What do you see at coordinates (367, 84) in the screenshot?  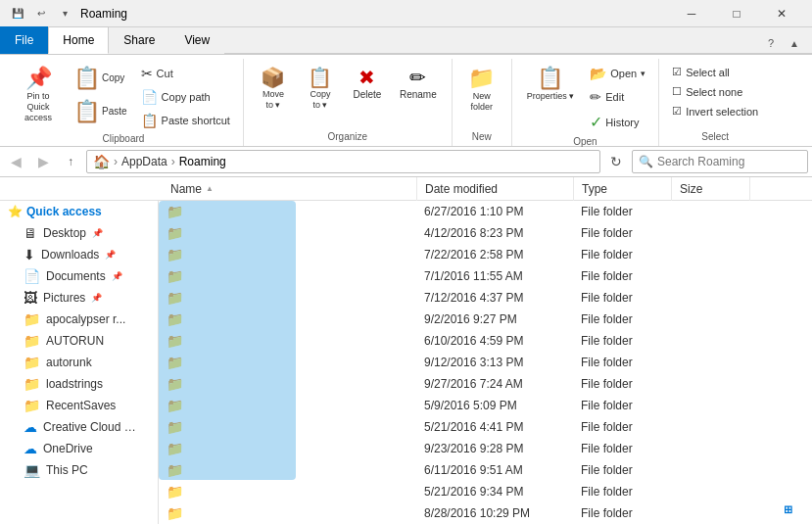 I see `delete-button: ✖ Delete` at bounding box center [367, 84].